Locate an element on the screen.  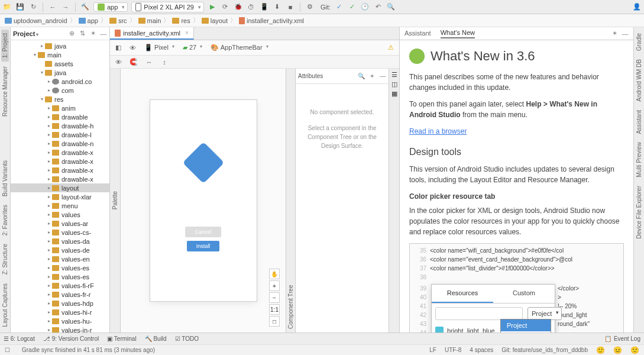
eye-icon: 👁 is located at coordinates (132, 48).